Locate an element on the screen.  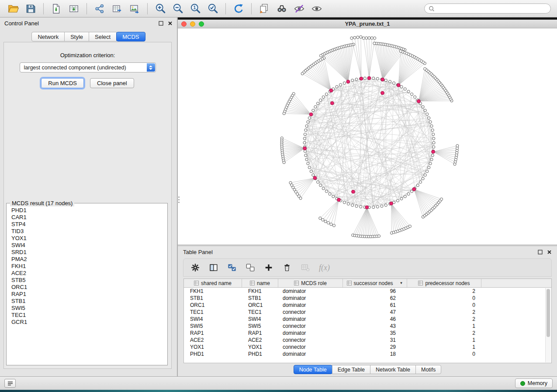
cell-predecessor-nodes: 2 is located at coordinates (444, 333).